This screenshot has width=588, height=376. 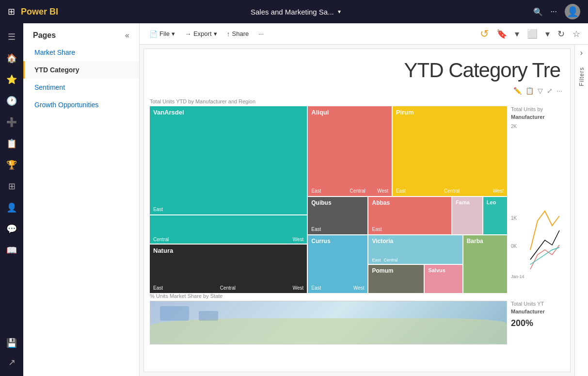 What do you see at coordinates (81, 70) in the screenshot?
I see `page-ytd-category: YTD Category` at bounding box center [81, 70].